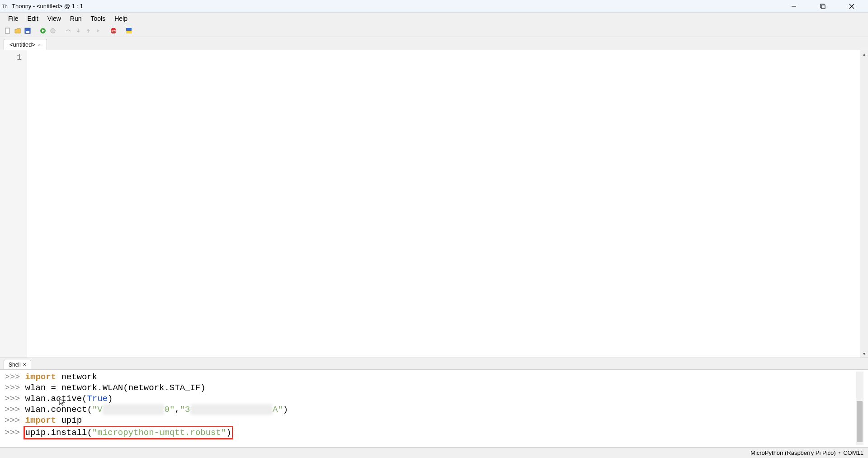 Image resolution: width=868 pixels, height=458 pixels. Describe the element at coordinates (113, 31) in the screenshot. I see `stop-icon: STOP` at that location.